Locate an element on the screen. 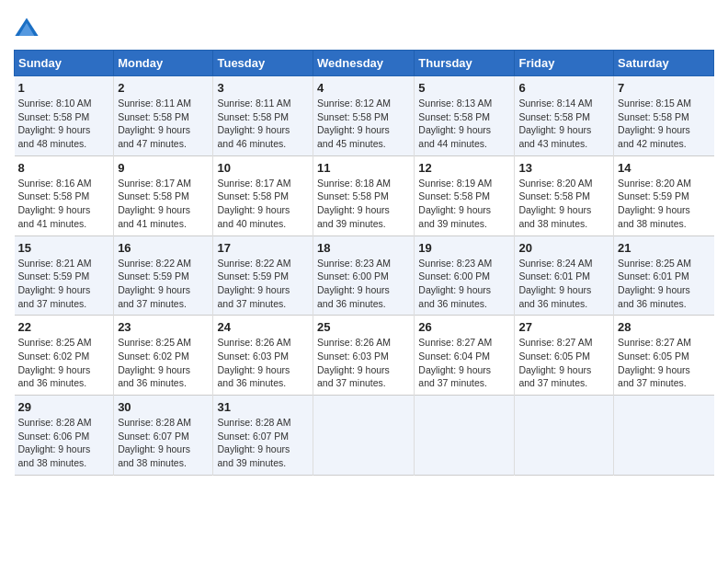 The height and width of the screenshot is (563, 728). day-cell: 19Sunrise: 8:23 AM Sunset: 6:00 PM Dayli… is located at coordinates (465, 276).